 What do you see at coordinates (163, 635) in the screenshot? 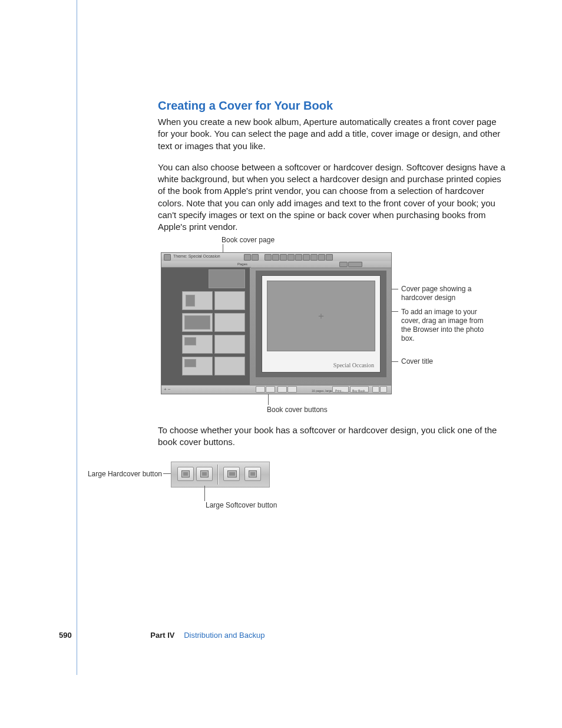
I see `part-label: Part IV` at bounding box center [163, 635].